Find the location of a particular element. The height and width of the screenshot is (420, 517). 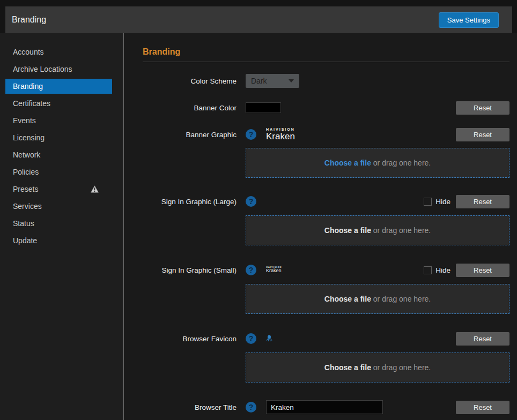

banner-graphic-label: Banner Graphic is located at coordinates (190, 135).